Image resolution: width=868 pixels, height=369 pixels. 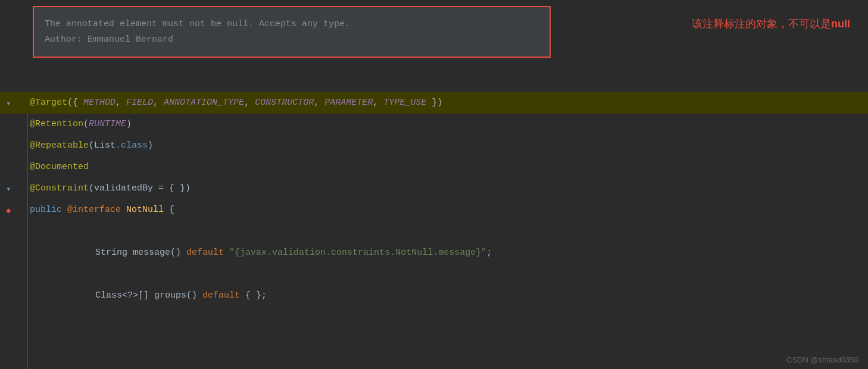 What do you see at coordinates (292, 40) in the screenshot?
I see `tooltip-line2: Author: Emmanuel Bernard` at bounding box center [292, 40].